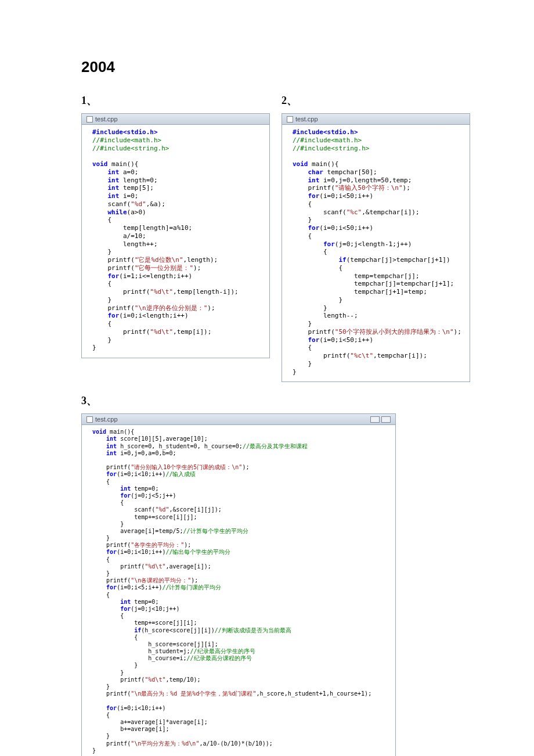  Describe the element at coordinates (165, 743) in the screenshot. I see `code-line: "\n平均分方差为：%d\n"` at that location.